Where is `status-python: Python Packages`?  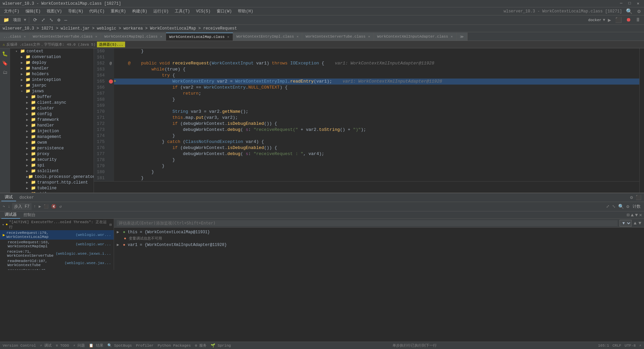 status-python: Python Packages is located at coordinates (174, 346).